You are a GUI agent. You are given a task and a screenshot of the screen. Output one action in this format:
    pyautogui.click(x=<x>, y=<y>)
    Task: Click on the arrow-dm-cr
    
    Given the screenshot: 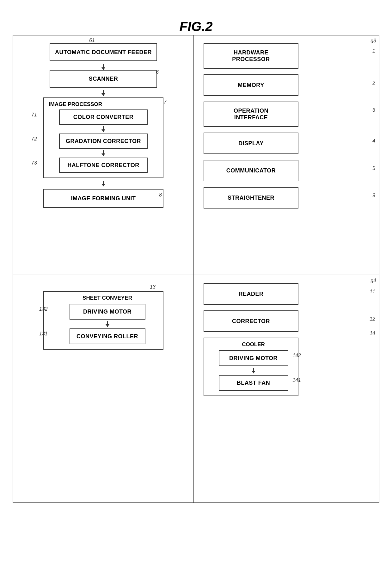 What is the action you would take?
    pyautogui.click(x=107, y=324)
    